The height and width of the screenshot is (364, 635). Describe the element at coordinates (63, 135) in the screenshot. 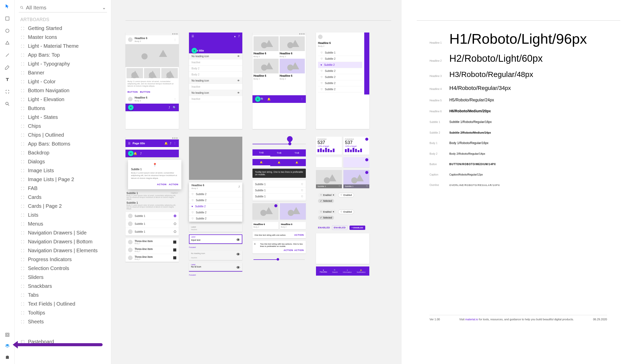

I see `artboard-item: Chips | Outlined` at that location.